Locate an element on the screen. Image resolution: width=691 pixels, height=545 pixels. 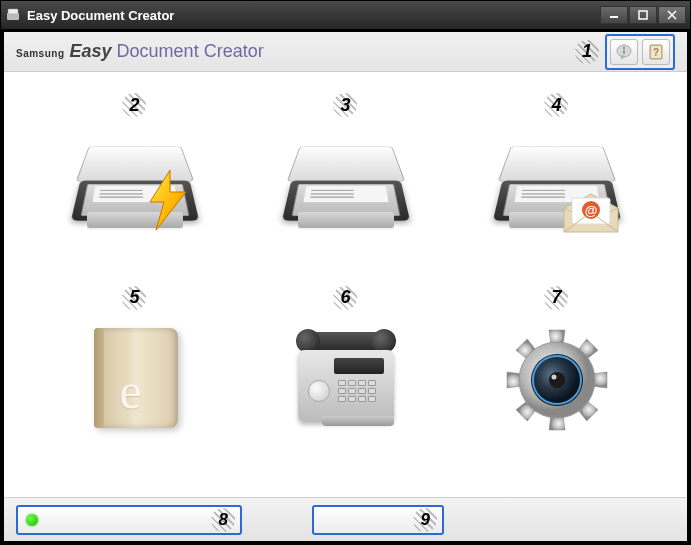
minimize-button is located at coordinates (614, 15).